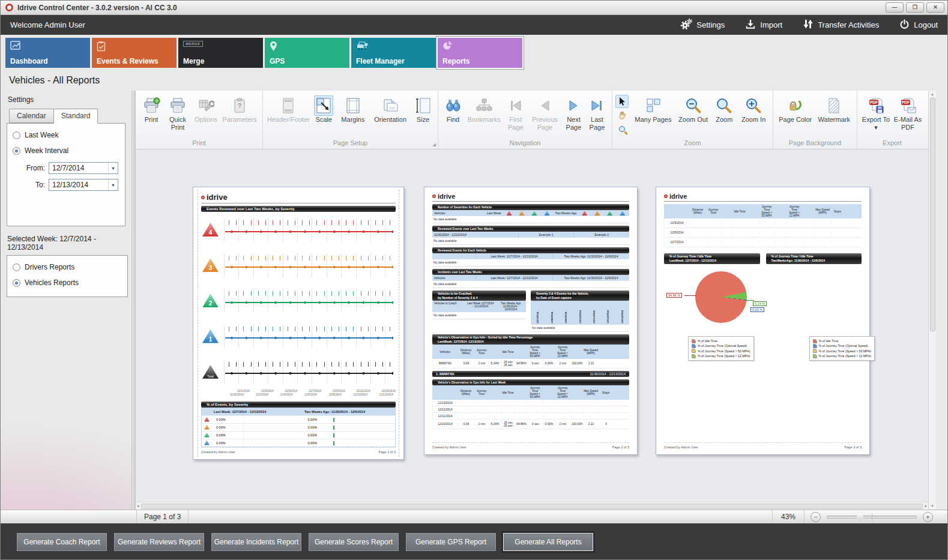 The width and height of the screenshot is (948, 560). Describe the element at coordinates (83, 168) in the screenshot. I see `from-date-select: 12/7/2014 ▼` at that location.